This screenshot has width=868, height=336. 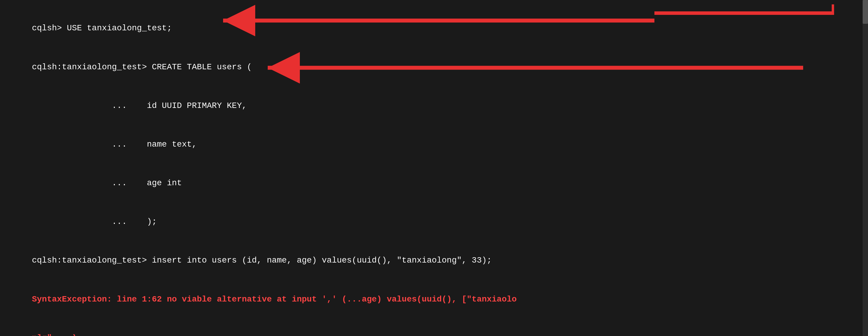 What do you see at coordinates (274, 299) in the screenshot?
I see `error-text-1: SyntaxException: line 1:62 no viable alt…` at bounding box center [274, 299].